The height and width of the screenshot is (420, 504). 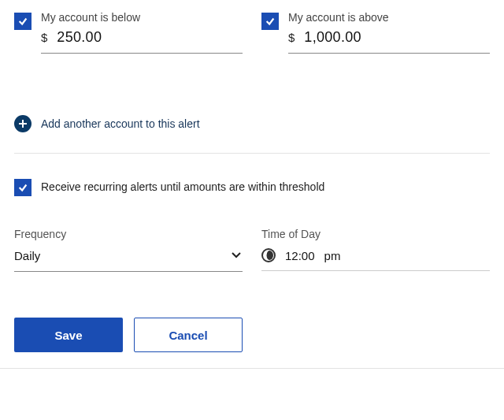 I want to click on frequency-select: Daily, so click(x=128, y=260).